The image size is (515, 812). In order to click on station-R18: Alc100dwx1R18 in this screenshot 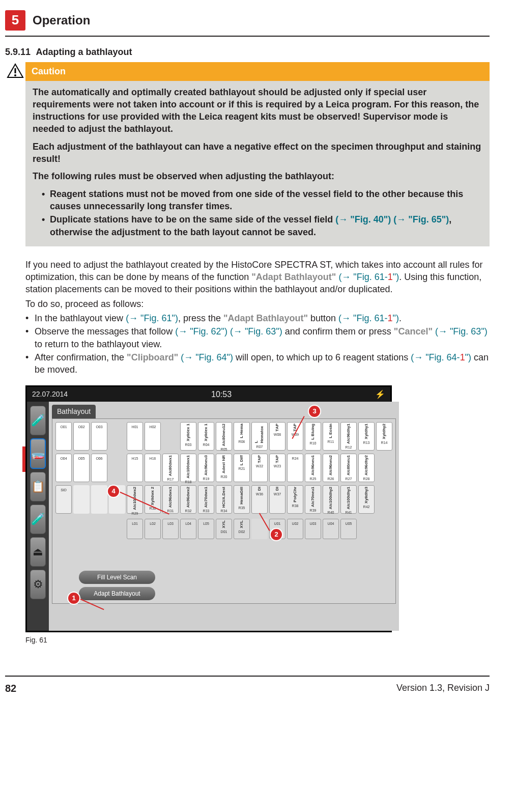, I will do `click(188, 468)`.